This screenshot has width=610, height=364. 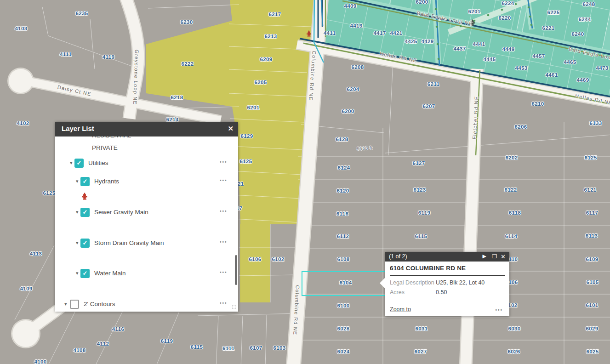 I want to click on parcel-label: 6209, so click(x=266, y=59).